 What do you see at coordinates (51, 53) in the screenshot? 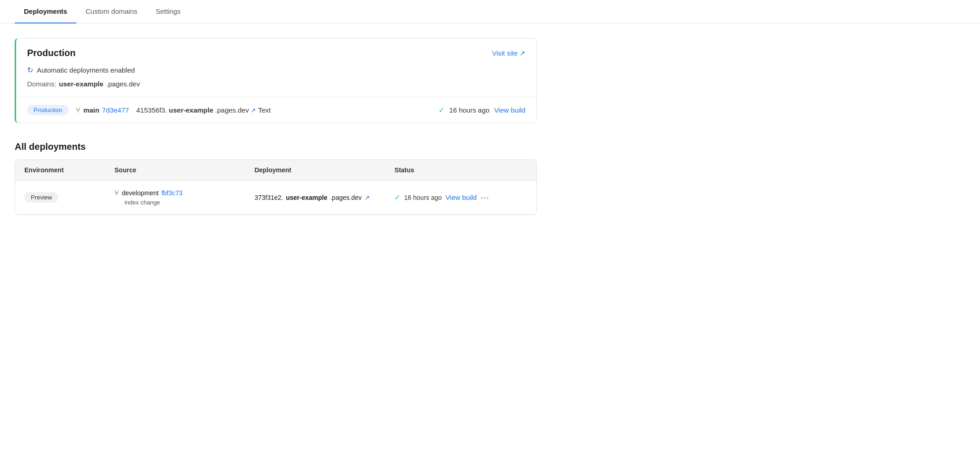
I see `production-title: Production` at bounding box center [51, 53].